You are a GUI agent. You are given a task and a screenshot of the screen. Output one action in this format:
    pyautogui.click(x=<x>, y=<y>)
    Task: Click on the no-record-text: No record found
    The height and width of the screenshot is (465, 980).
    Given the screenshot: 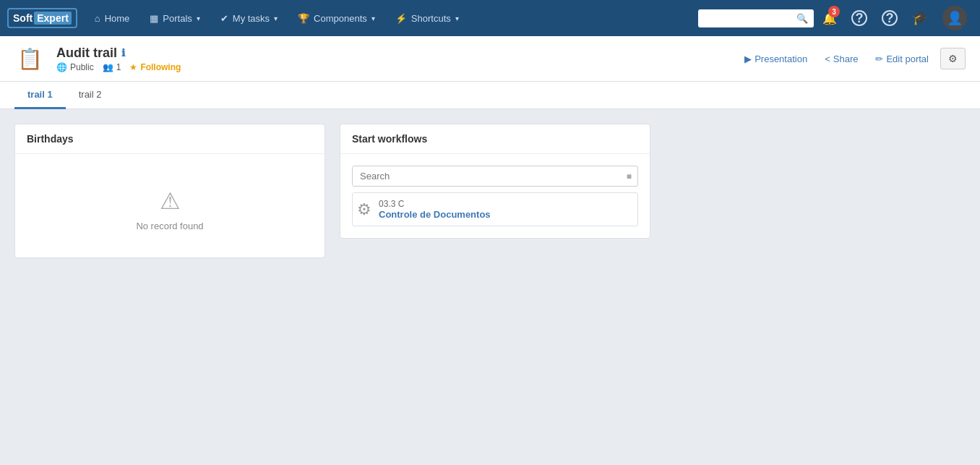 What is the action you would take?
    pyautogui.click(x=169, y=226)
    